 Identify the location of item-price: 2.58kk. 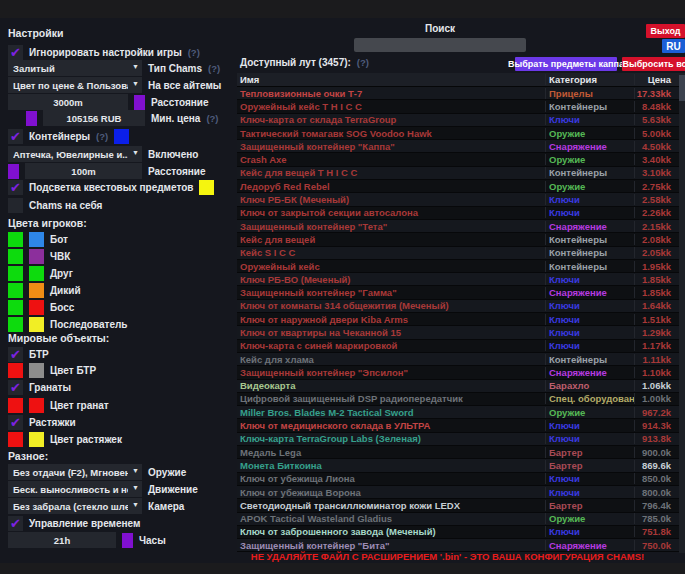
(657, 200).